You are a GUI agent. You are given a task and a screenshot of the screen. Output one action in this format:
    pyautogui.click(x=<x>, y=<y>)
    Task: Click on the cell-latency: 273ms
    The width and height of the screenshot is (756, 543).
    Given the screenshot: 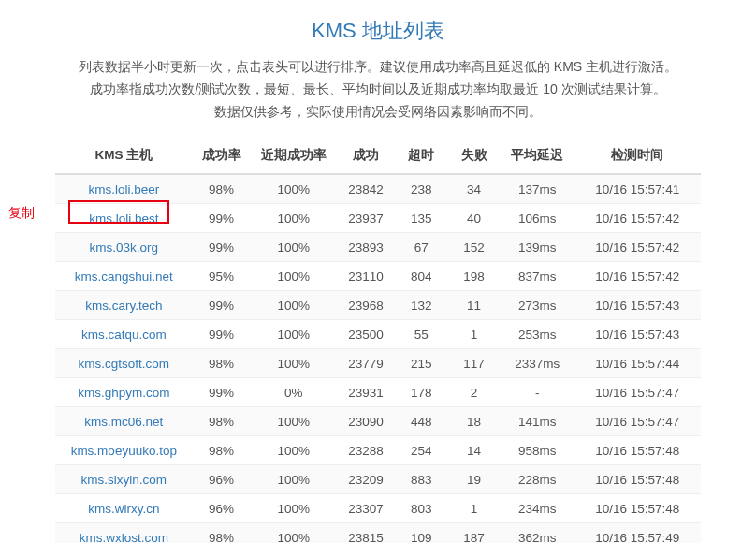 What is the action you would take?
    pyautogui.click(x=537, y=305)
    